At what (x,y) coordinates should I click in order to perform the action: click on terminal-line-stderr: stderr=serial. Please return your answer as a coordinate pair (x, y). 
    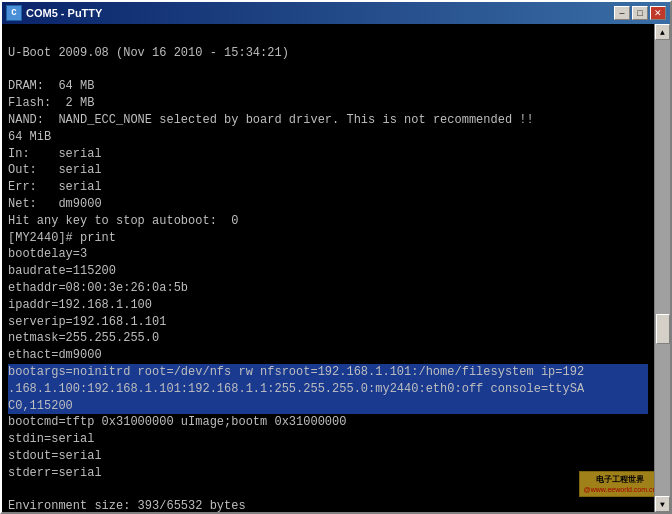
    Looking at the image, I should click on (328, 474).